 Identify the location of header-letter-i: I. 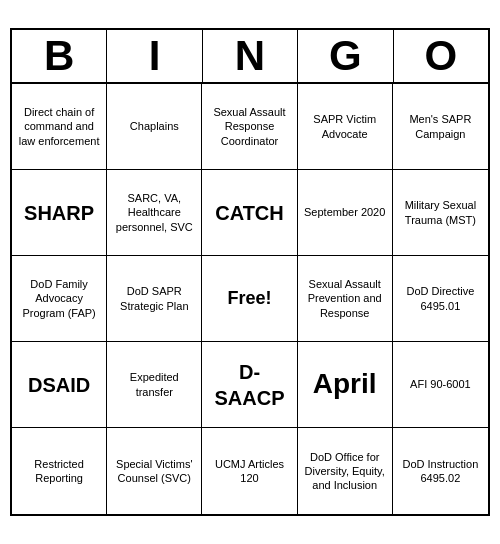
(154, 56).